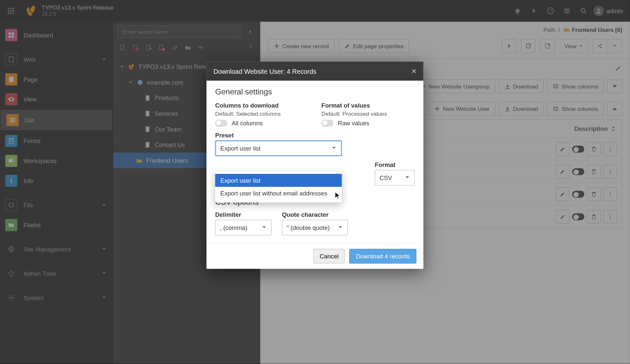 The image size is (630, 364). I want to click on field-label: Format, so click(395, 165).